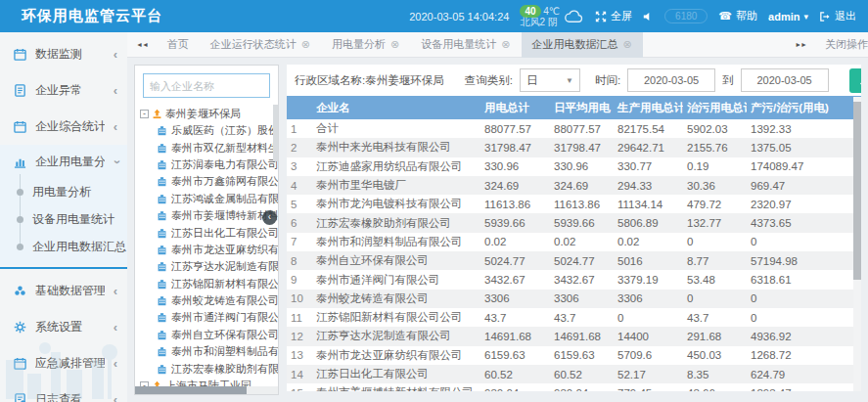  What do you see at coordinates (225, 250) in the screenshot?
I see `tree-company-label: 泰州市龙达亚麻纺织有限公司` at bounding box center [225, 250].